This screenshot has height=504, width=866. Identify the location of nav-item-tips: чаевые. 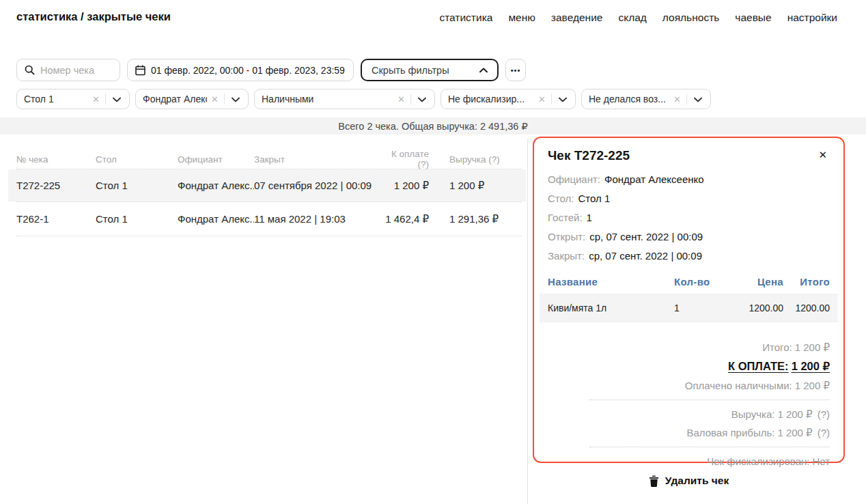
(753, 18).